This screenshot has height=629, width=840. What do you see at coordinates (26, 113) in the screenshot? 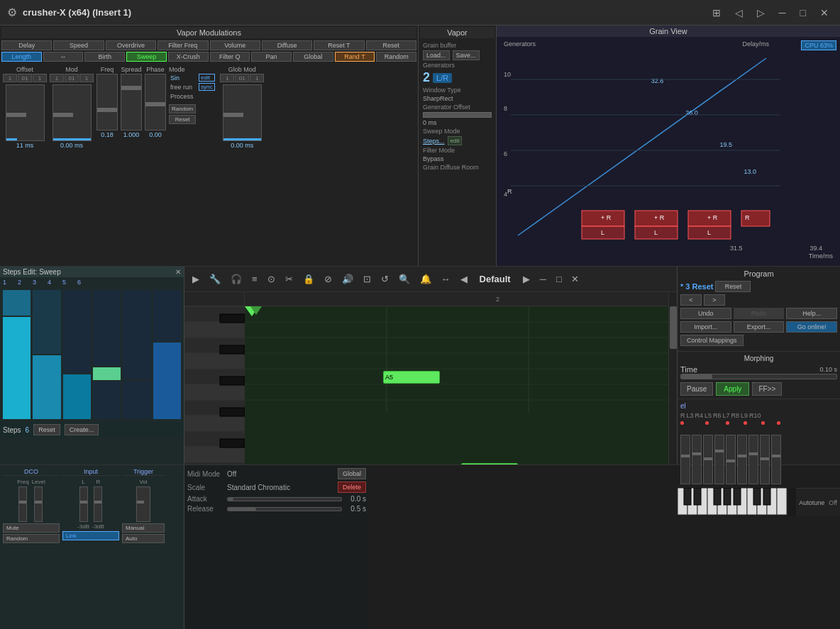
I see `offset-slider` at bounding box center [26, 113].